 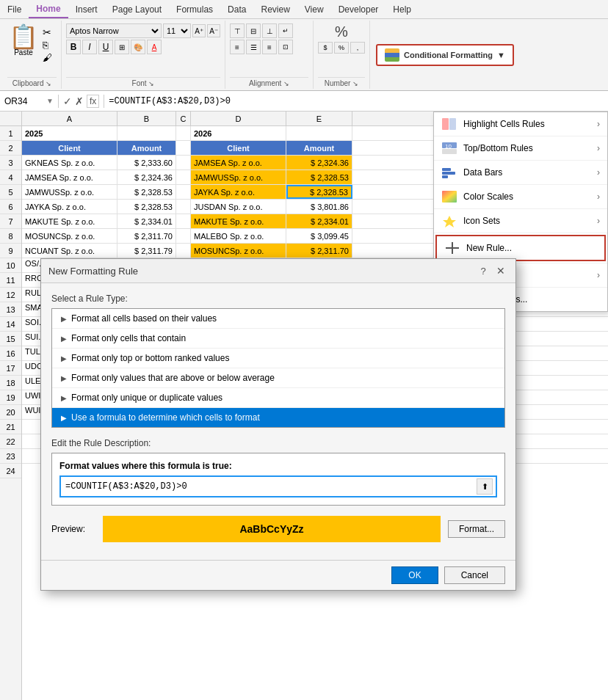 What do you see at coordinates (237, 47) in the screenshot?
I see `align-left-btn: ≡` at bounding box center [237, 47].